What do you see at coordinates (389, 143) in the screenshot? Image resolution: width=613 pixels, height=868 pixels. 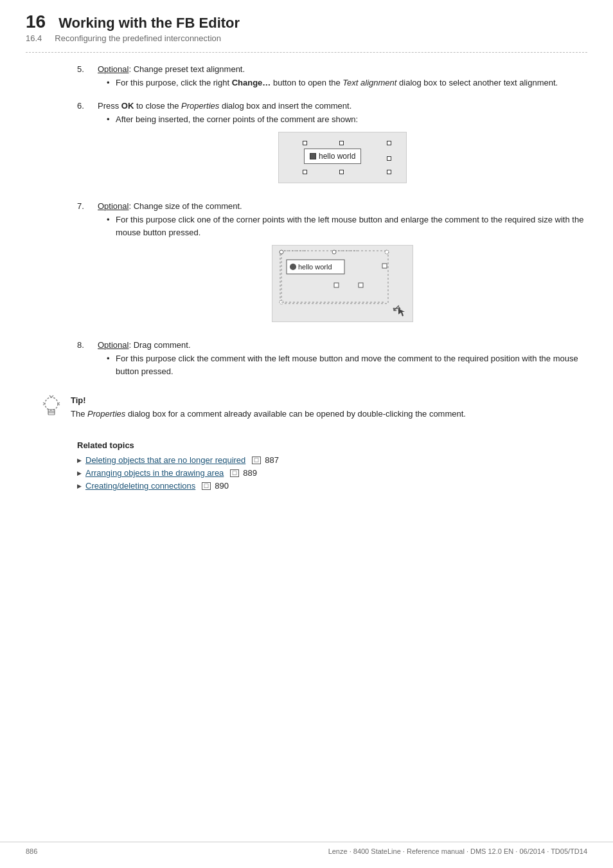 I see `corner-sq-tr` at bounding box center [389, 143].